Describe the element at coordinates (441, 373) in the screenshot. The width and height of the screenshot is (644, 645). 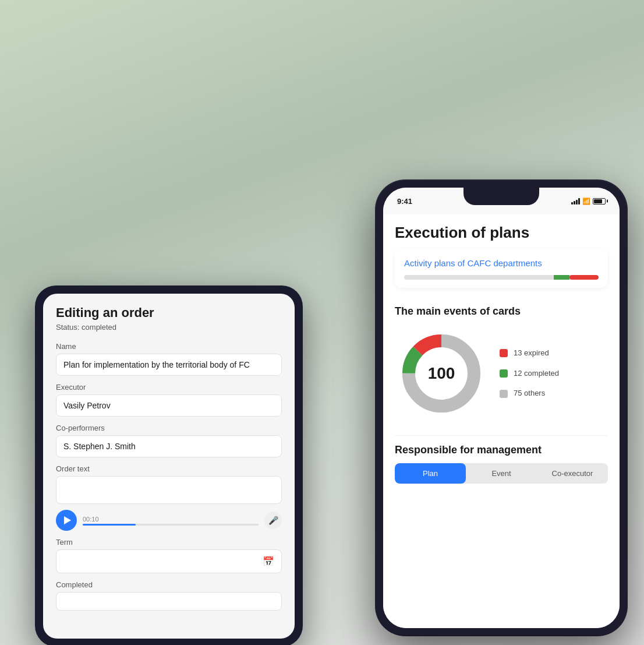
I see `donut-chart: 100` at that location.